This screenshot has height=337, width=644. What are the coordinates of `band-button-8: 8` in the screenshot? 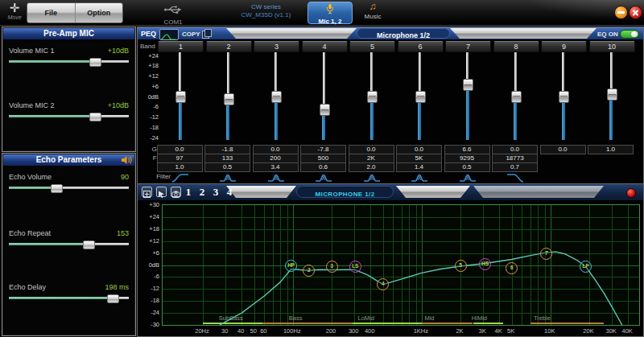 It's located at (517, 47).